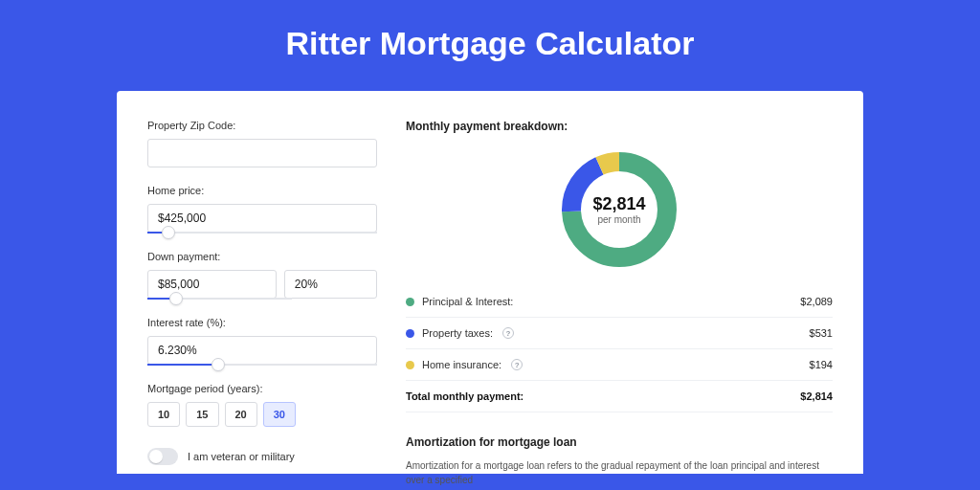  What do you see at coordinates (156, 457) in the screenshot?
I see `toggle-knob` at bounding box center [156, 457].